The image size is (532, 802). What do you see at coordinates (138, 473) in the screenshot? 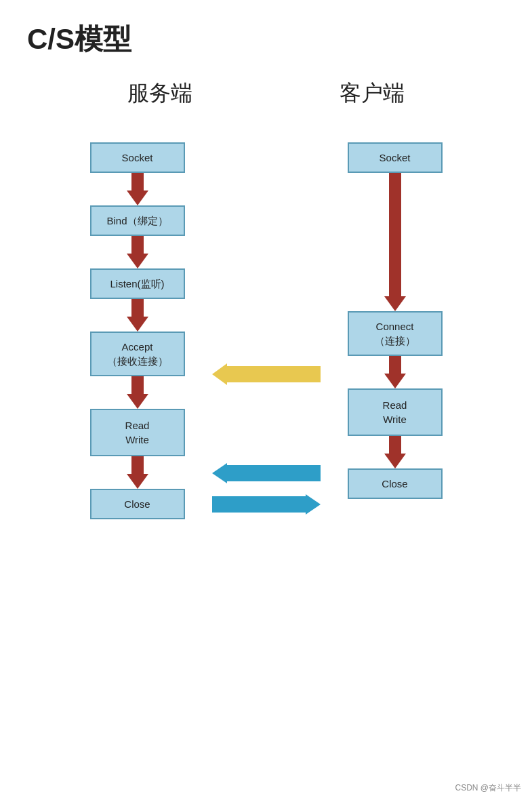
I see `arrow-readwrite-close-server` at bounding box center [138, 473].